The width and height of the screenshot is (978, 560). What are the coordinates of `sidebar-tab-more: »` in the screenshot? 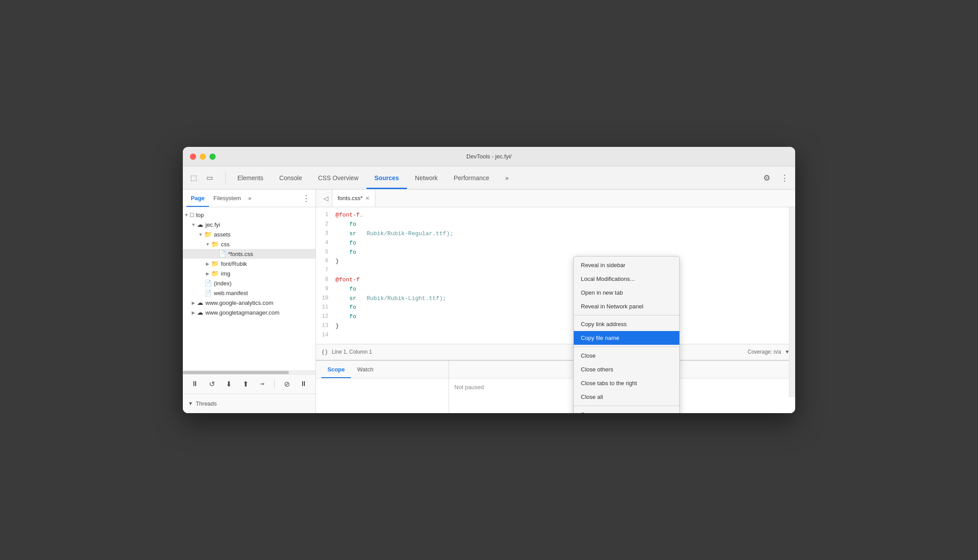 It's located at (249, 198).